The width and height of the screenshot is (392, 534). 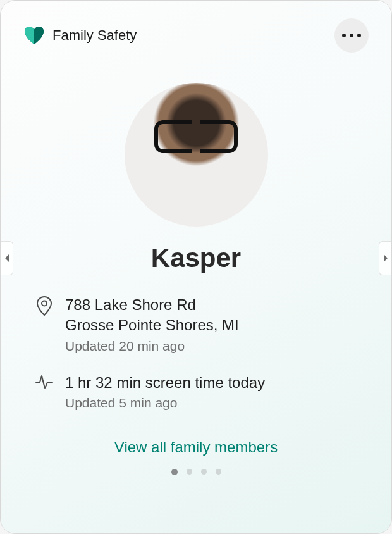 What do you see at coordinates (44, 324) in the screenshot?
I see `location-pin-icon` at bounding box center [44, 324].